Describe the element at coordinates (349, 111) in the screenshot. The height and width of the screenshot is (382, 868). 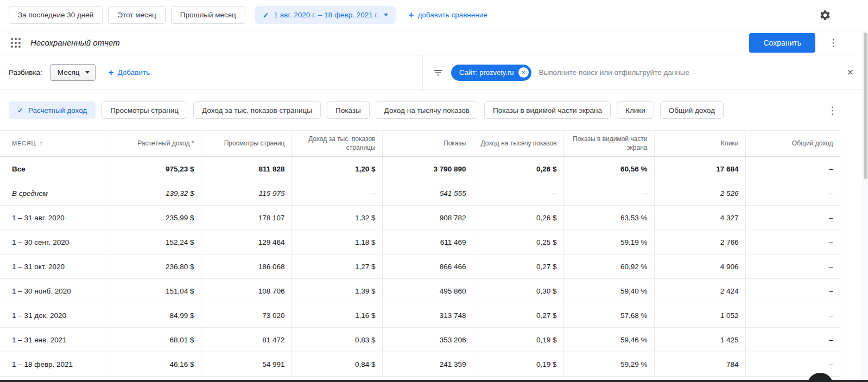
I see `metric-chip-label: Показы` at that location.